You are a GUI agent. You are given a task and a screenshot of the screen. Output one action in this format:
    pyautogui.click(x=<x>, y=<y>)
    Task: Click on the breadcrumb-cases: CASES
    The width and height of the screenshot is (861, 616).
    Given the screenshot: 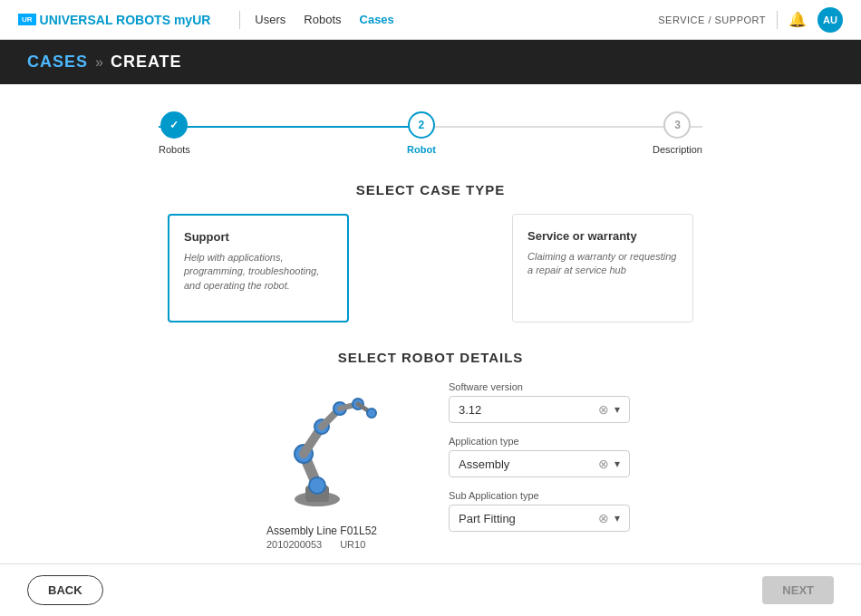 What is the action you would take?
    pyautogui.click(x=58, y=62)
    